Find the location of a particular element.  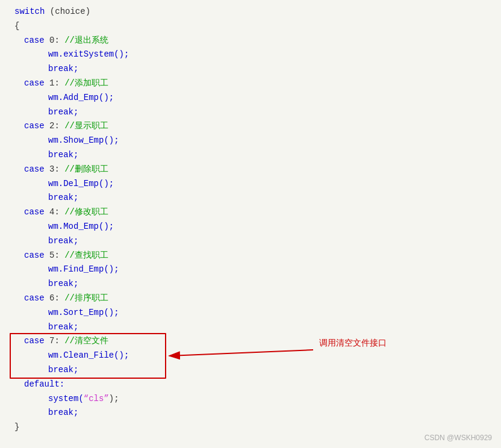

code-line-5: break; is located at coordinates (257, 69).